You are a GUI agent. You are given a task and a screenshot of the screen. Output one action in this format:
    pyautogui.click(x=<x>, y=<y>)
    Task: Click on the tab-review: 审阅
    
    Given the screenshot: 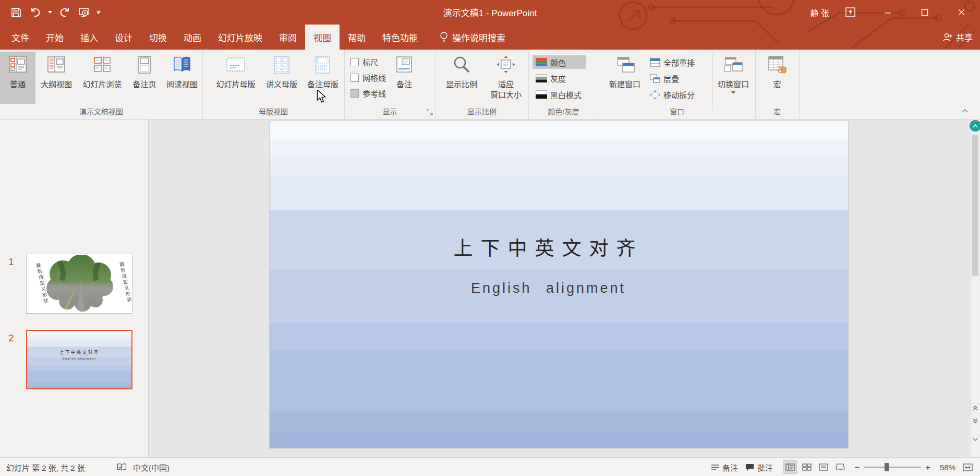 What is the action you would take?
    pyautogui.click(x=288, y=37)
    